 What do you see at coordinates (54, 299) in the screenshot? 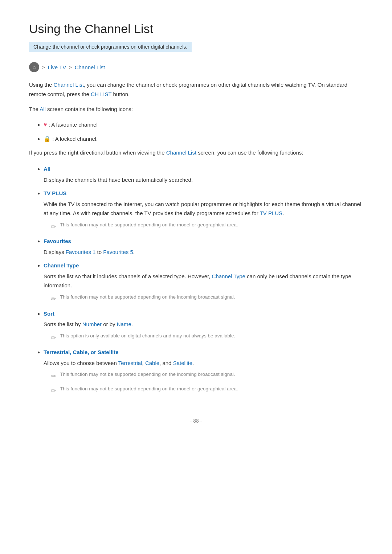
I see `note-pencil-icon-2: ✏` at bounding box center [54, 299].